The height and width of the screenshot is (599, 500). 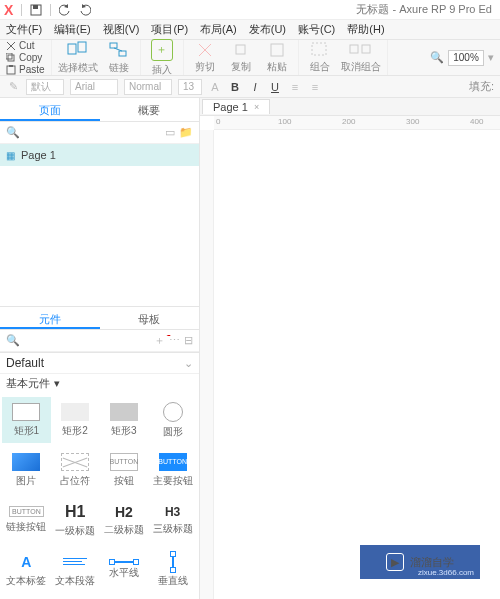 I want to click on widget-h1: H1一级标题, so click(x=76, y=520).